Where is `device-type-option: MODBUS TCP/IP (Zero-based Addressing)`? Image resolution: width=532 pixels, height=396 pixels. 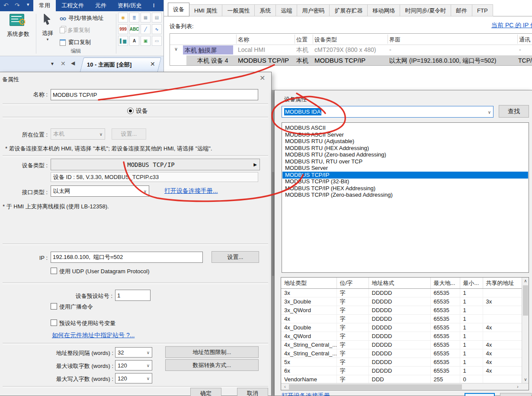
device-type-option: MODBUS TCP/IP (Zero-based Addressing) is located at coordinates (405, 195).